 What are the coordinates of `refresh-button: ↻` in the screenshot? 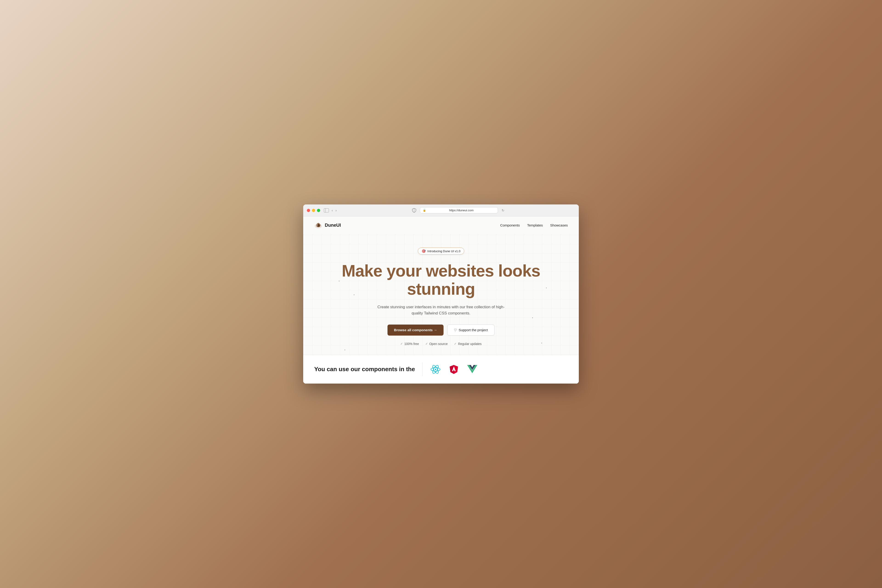 It's located at (503, 210).